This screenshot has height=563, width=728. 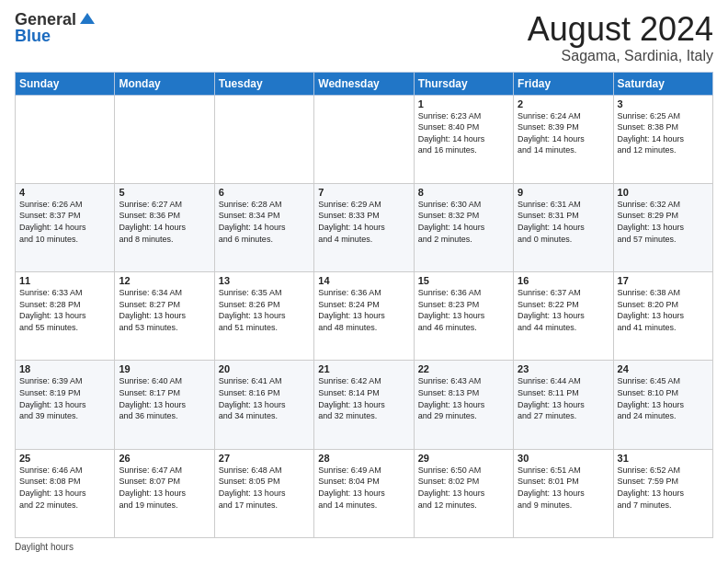 What do you see at coordinates (164, 310) in the screenshot?
I see `day-info: Sunrise: 6:34 AM Sunset: 8:27 PM Dayligh…` at bounding box center [164, 310].